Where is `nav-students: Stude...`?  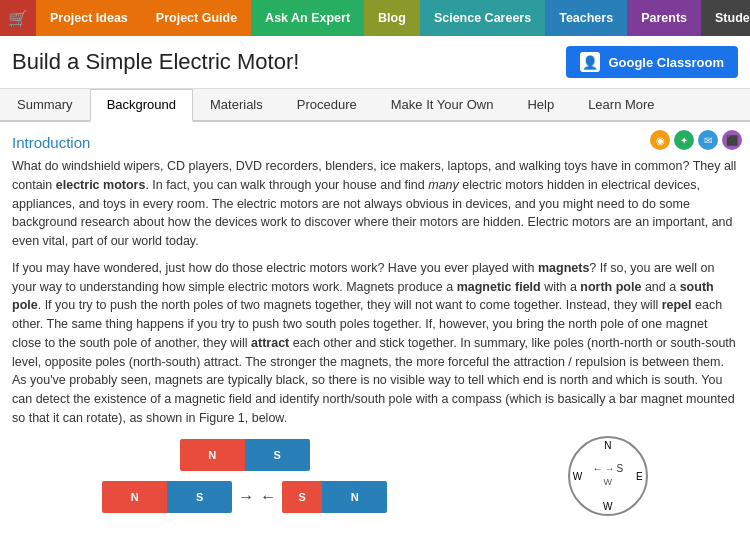 nav-students: Stude... is located at coordinates (726, 18).